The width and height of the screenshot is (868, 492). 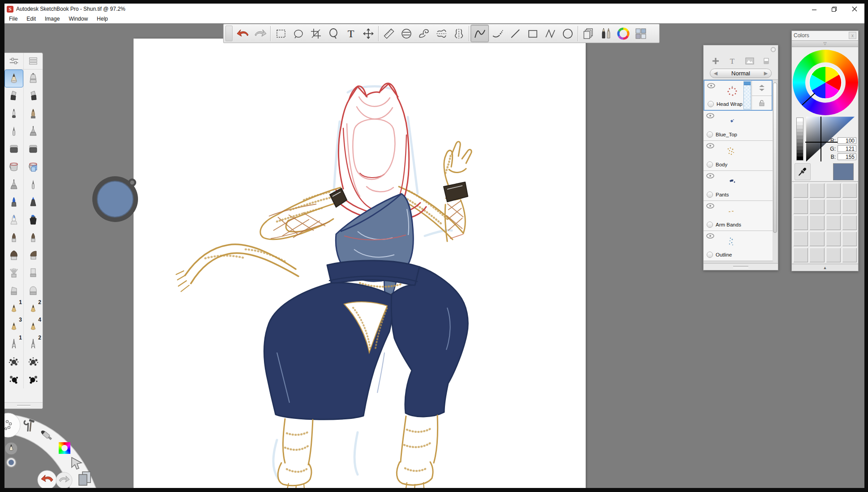 I want to click on brush-blue-tip-marker, so click(x=33, y=203).